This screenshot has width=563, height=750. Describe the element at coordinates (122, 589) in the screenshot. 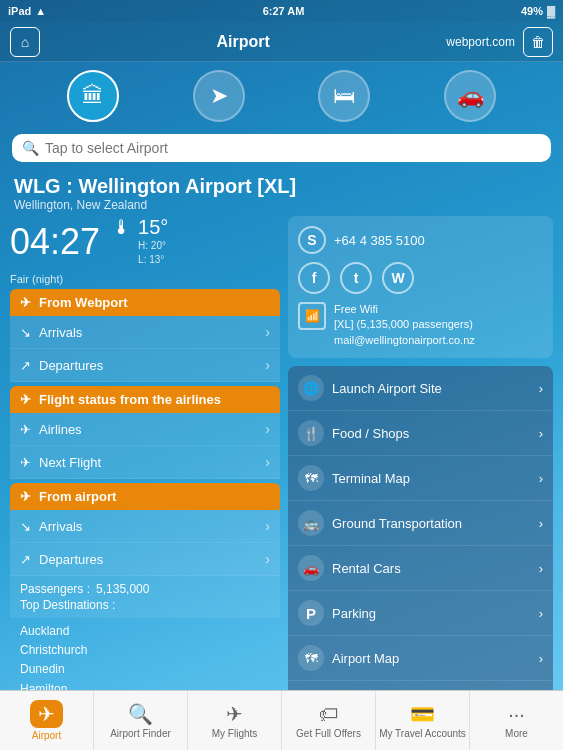

I see `passengers-value: 5,135,000` at that location.